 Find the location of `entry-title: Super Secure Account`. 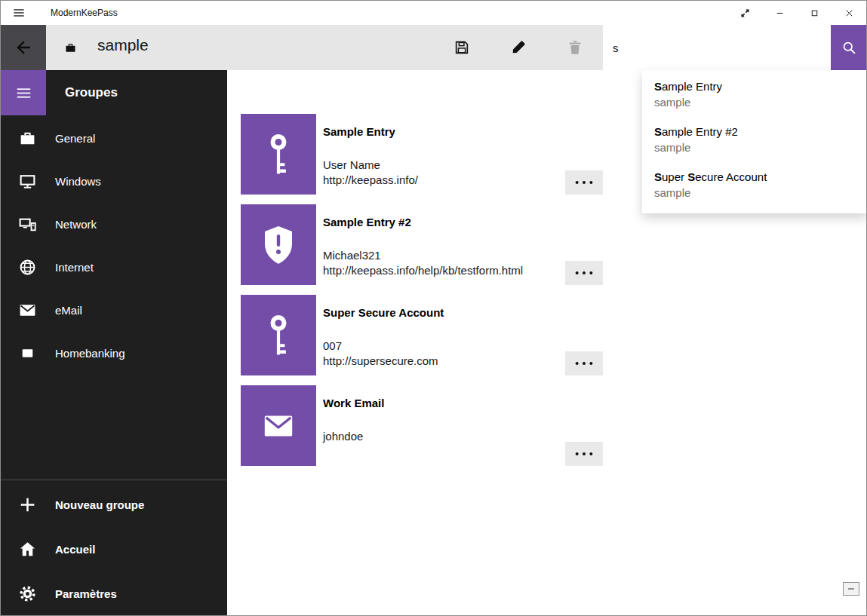

entry-title: Super Secure Account is located at coordinates (383, 313).